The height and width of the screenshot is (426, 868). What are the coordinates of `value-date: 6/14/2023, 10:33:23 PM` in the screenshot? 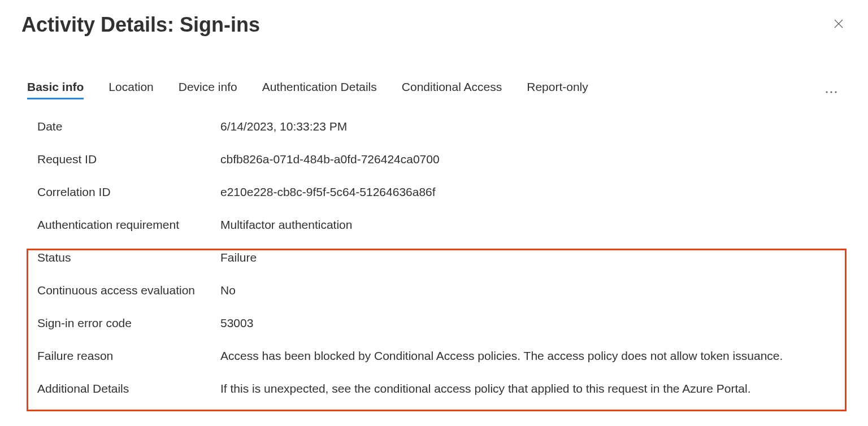 It's located at (284, 127).